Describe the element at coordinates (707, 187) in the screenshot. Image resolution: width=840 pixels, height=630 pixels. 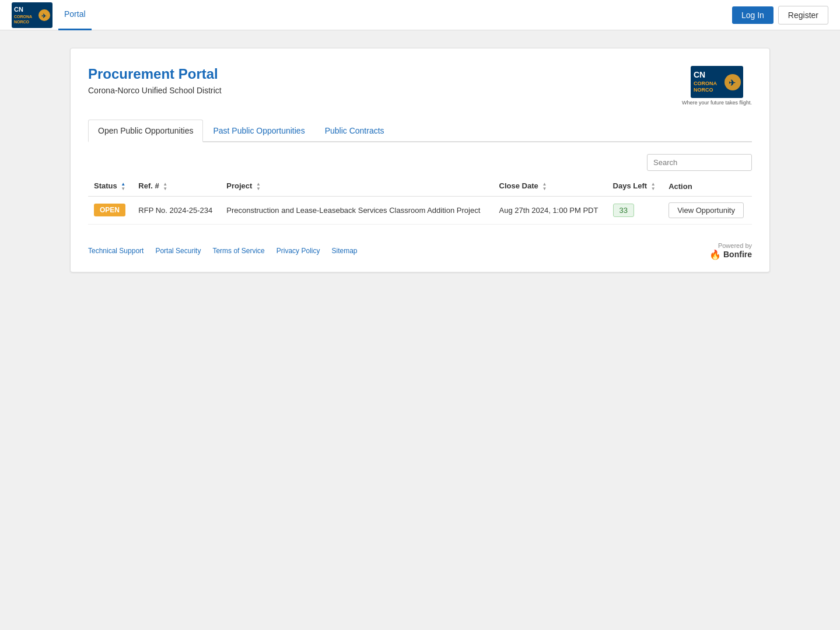
I see `col-action: Action` at that location.